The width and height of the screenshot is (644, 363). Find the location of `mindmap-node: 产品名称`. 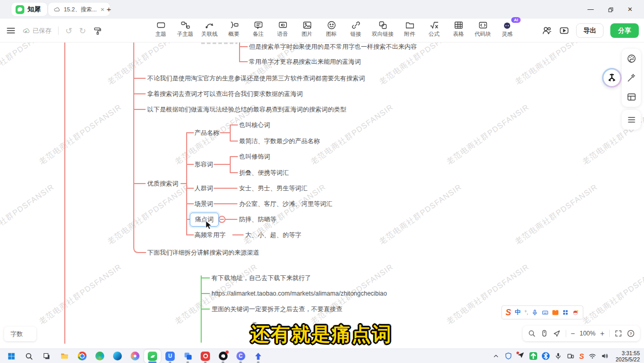

mindmap-node: 产品名称 is located at coordinates (207, 133).